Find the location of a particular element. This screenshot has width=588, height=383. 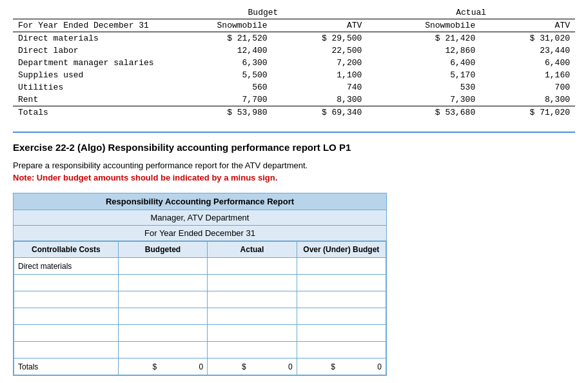

ref-act-atv: 8,300 is located at coordinates (527, 100).